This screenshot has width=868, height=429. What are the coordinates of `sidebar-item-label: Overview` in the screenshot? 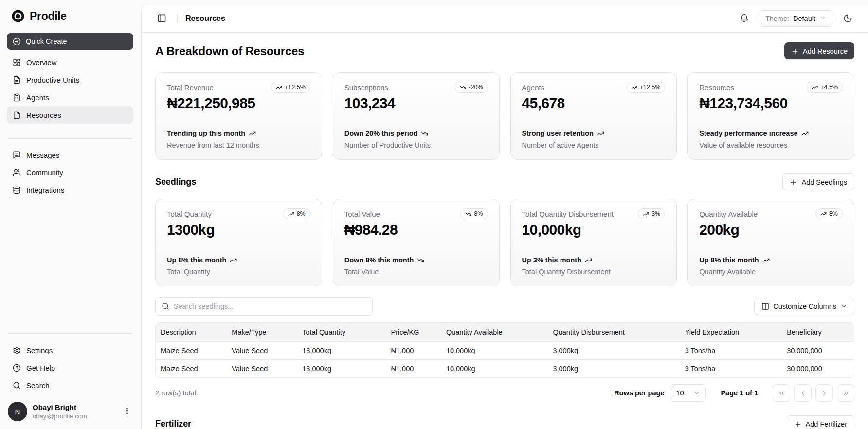 It's located at (42, 62).